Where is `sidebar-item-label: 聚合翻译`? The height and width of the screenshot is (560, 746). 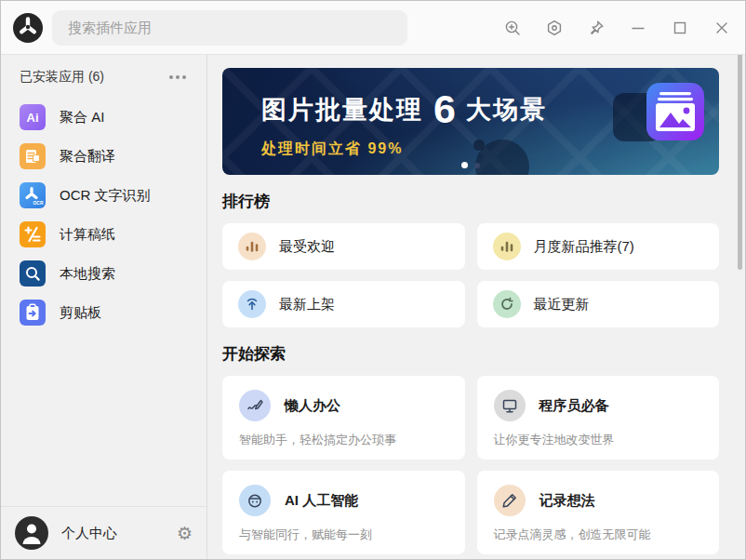 sidebar-item-label: 聚合翻译 is located at coordinates (87, 156).